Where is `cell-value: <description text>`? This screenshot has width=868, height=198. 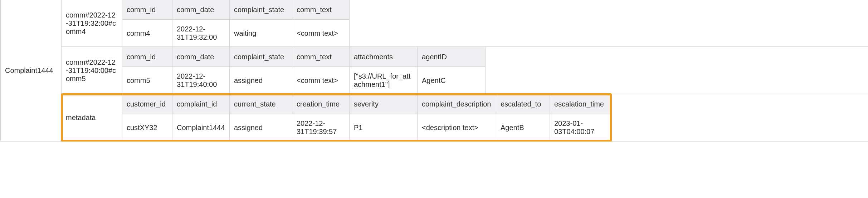
cell-value: <description text> is located at coordinates (457, 128).